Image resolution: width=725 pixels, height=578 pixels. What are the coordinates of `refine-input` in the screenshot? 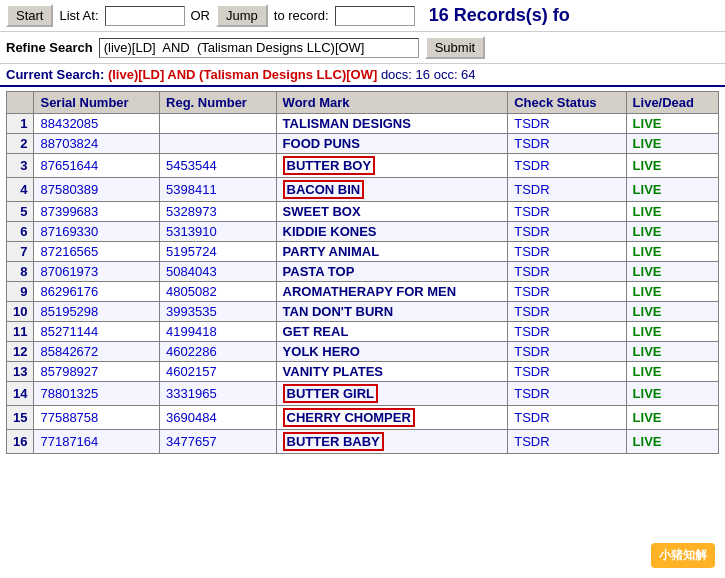 It's located at (259, 48).